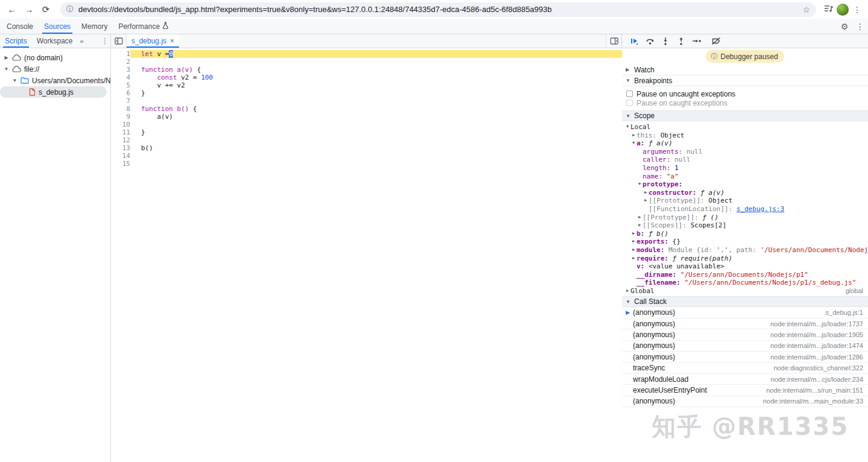 This screenshot has height=462, width=868. What do you see at coordinates (629, 103) in the screenshot?
I see `checkbox-caught` at bounding box center [629, 103].